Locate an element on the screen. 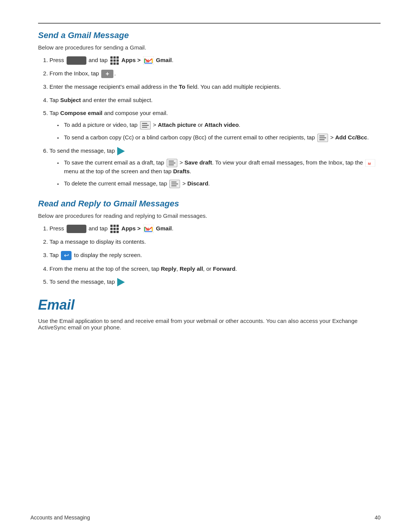 The height and width of the screenshot is (532, 411). step5-sub-1: To add a picture or video, tap > Attach … is located at coordinates (219, 125).